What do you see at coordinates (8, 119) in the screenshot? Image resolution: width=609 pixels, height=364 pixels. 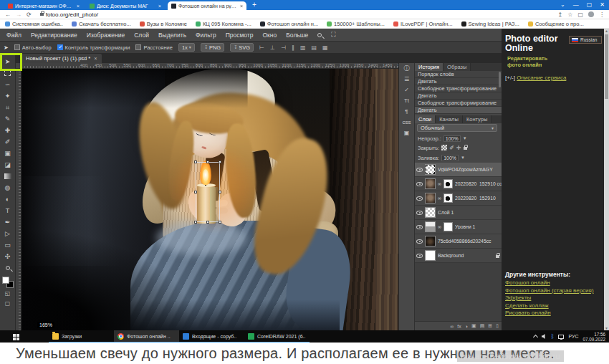 I see `eyedropper-tool: ✎` at bounding box center [8, 119].